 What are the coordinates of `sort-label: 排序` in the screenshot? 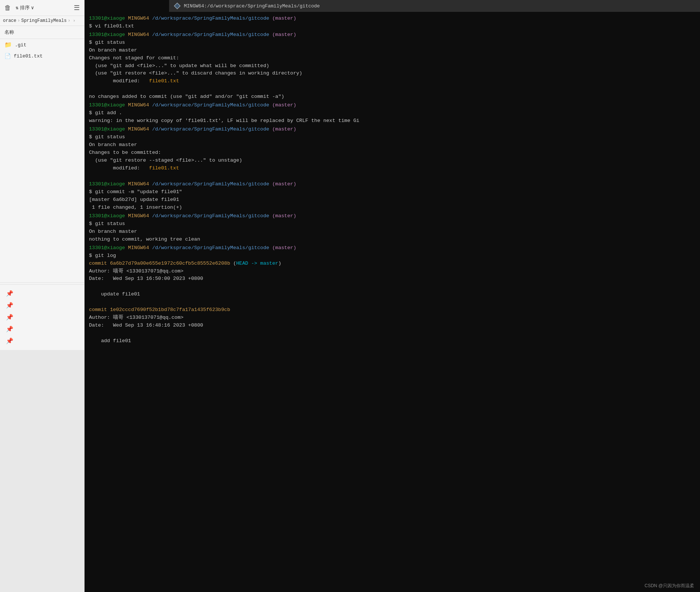 It's located at (25, 8).